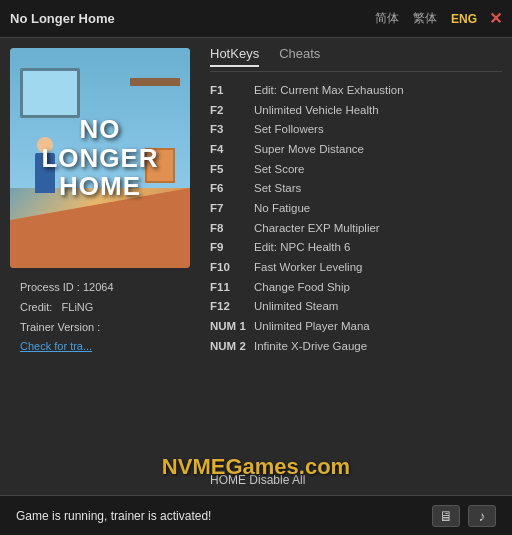 The image size is (512, 535). Describe the element at coordinates (482, 516) in the screenshot. I see `music-icon-button: ♪` at that location.